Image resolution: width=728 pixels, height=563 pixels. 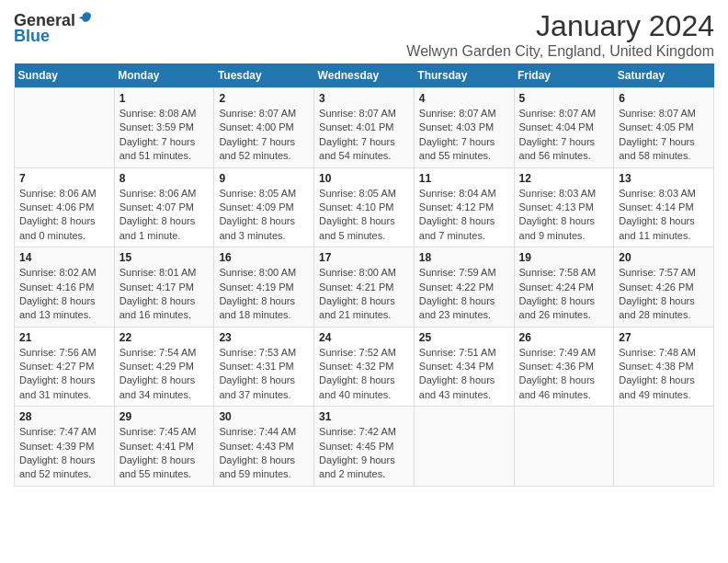 What do you see at coordinates (564, 374) in the screenshot?
I see `day-info: Sunrise: 7:49 AMSunset: 4:36 PMDaylight:…` at bounding box center [564, 374].